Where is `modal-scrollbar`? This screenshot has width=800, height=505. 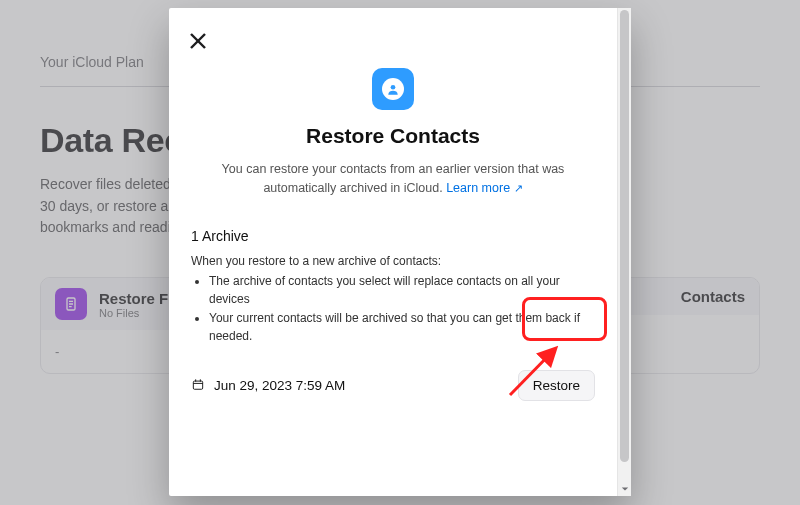
modal-scrollbar is located at coordinates (624, 252).